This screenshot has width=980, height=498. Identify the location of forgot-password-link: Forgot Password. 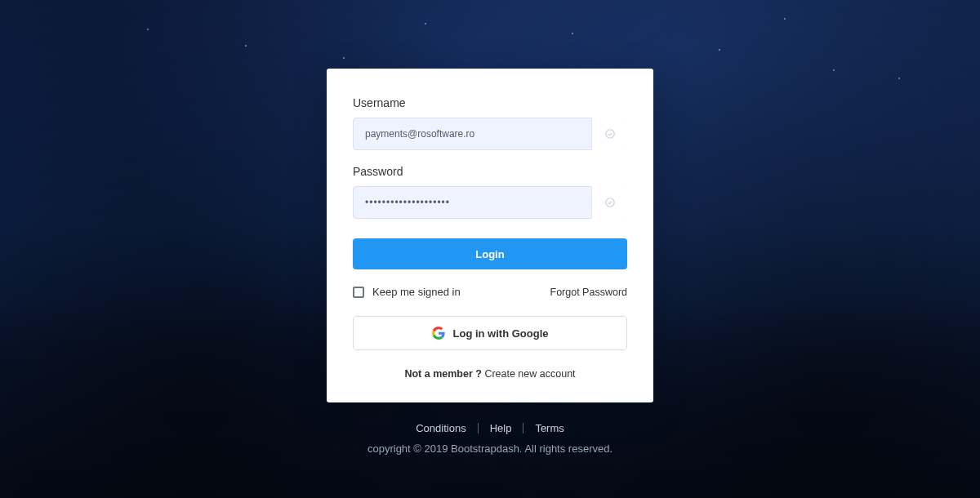
(589, 292).